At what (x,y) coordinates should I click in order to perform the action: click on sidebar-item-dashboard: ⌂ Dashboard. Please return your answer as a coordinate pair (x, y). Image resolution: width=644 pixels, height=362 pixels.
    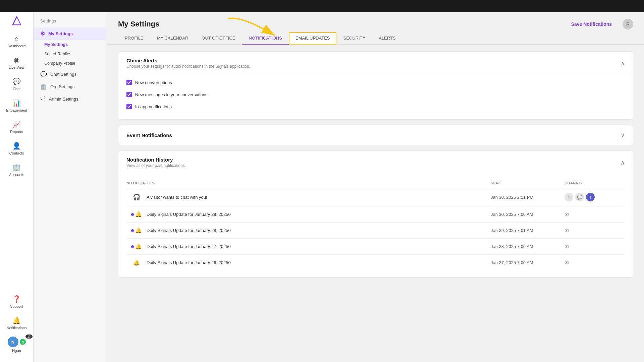
    Looking at the image, I should click on (17, 42).